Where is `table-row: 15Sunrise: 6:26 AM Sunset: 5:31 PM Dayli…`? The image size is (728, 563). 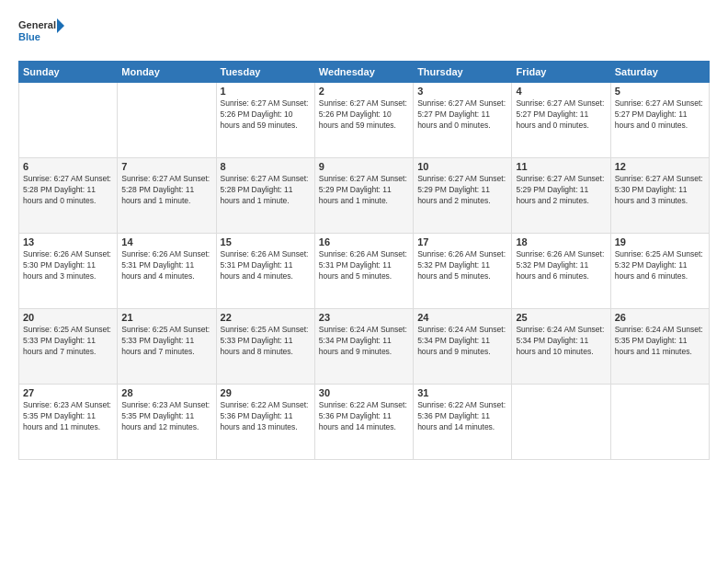 table-row: 15Sunrise: 6:26 AM Sunset: 5:31 PM Dayli… is located at coordinates (265, 271).